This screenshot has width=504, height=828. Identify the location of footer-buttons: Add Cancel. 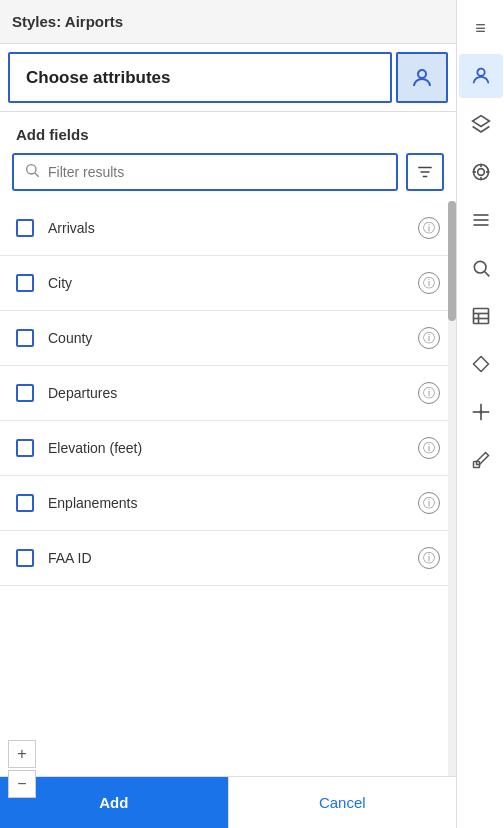
(228, 802).